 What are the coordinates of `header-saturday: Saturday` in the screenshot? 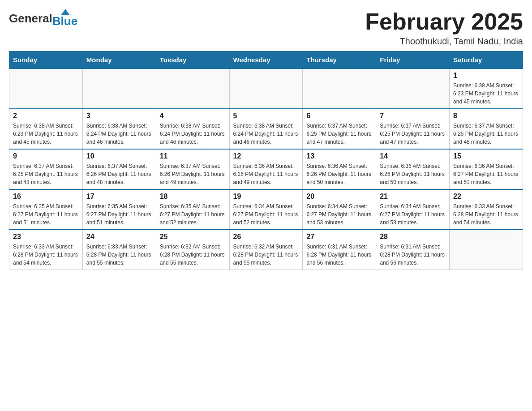 It's located at (486, 60).